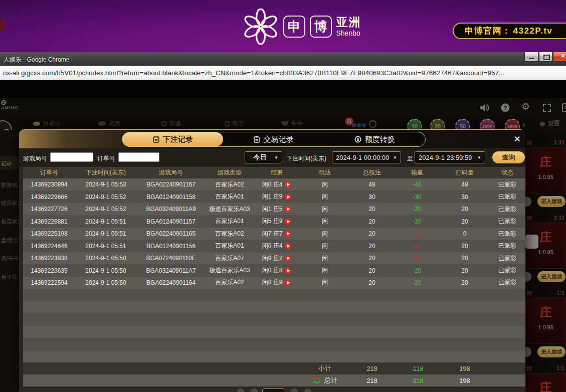 This screenshot has height=392, width=566. I want to click on cell-turnover: 30, so click(465, 197).